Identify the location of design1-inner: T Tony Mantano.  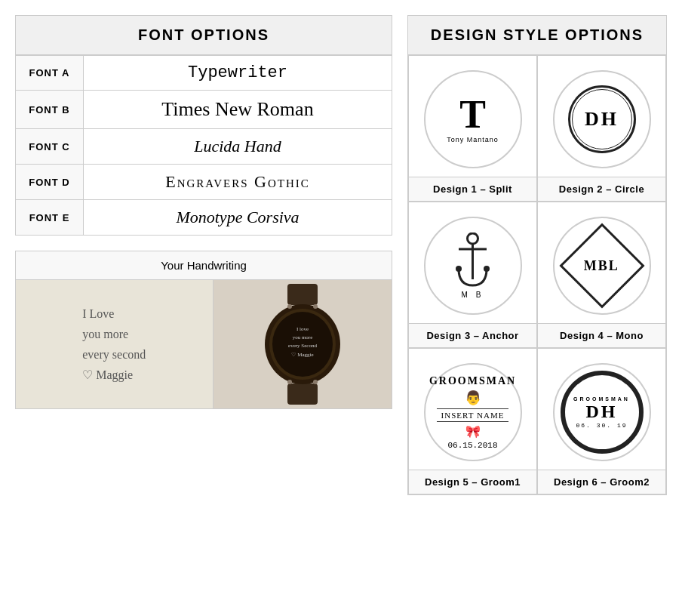
(472, 119).